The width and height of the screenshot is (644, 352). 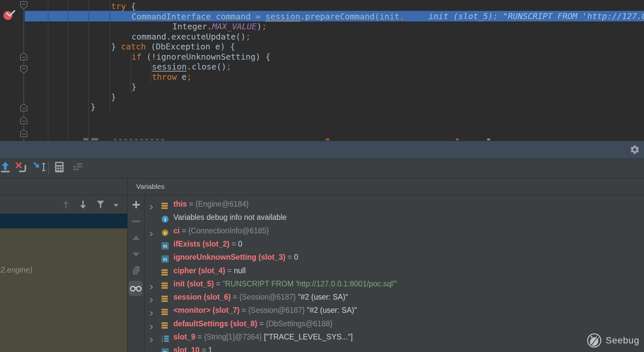 What do you see at coordinates (64, 290) in the screenshot?
I see `library-frames-block: 2.engine)` at bounding box center [64, 290].